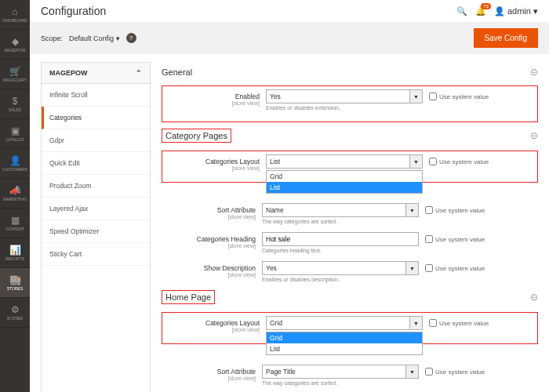  I want to click on sidebar-item-catalog: ▣CATALOG, so click(15, 134).